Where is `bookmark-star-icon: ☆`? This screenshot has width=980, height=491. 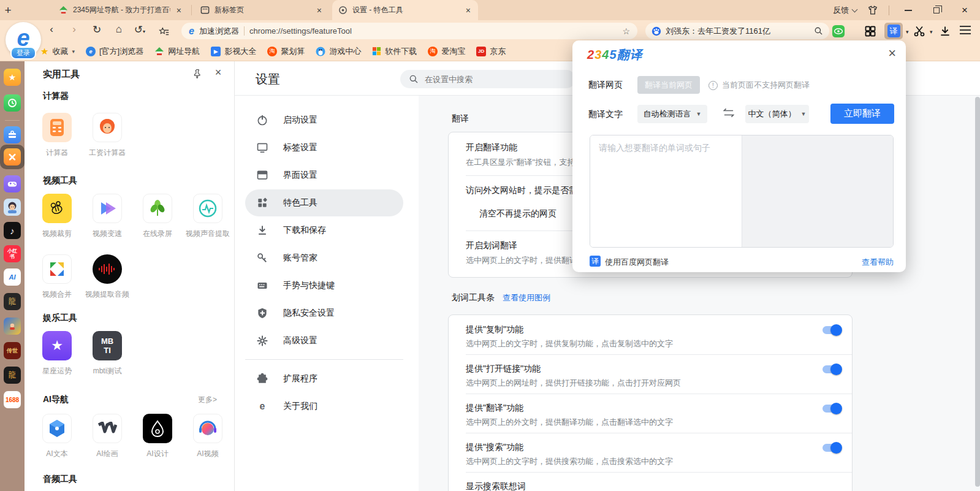
bookmark-star-icon: ☆ is located at coordinates (626, 31).